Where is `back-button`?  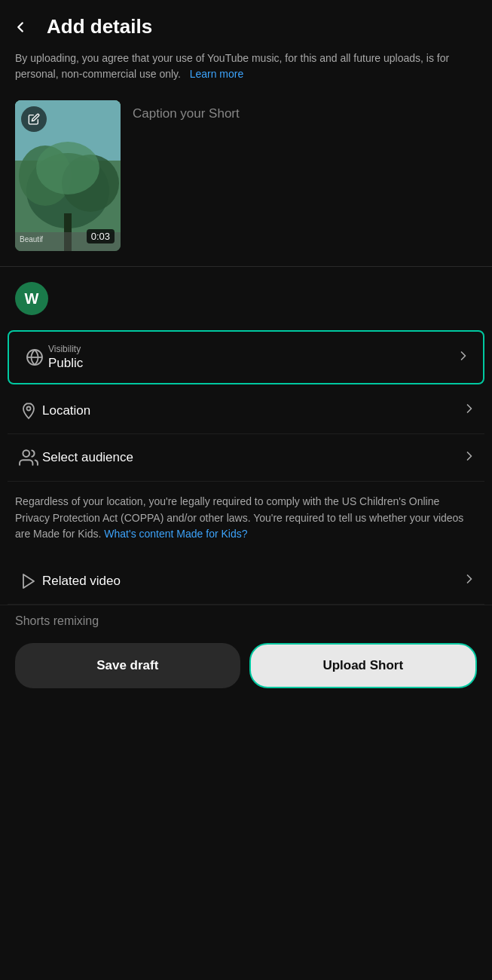 back-button is located at coordinates (23, 27).